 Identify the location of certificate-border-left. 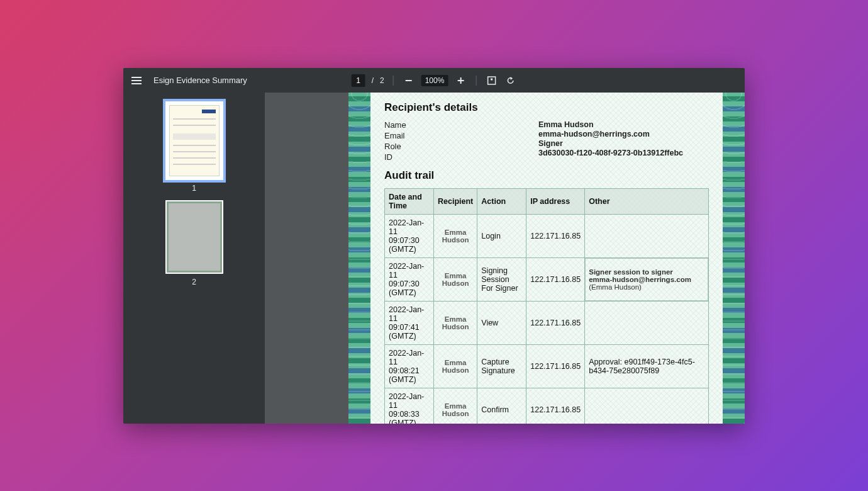
(360, 258).